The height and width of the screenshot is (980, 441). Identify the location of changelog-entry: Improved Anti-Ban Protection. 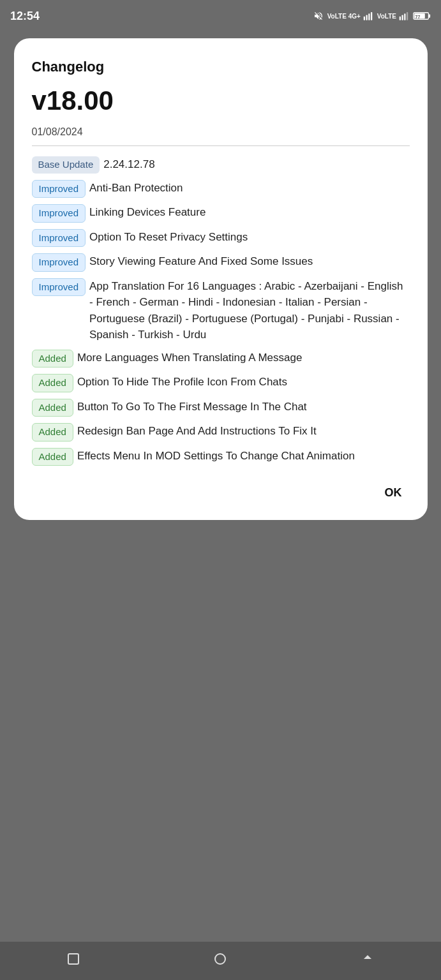
(221, 189).